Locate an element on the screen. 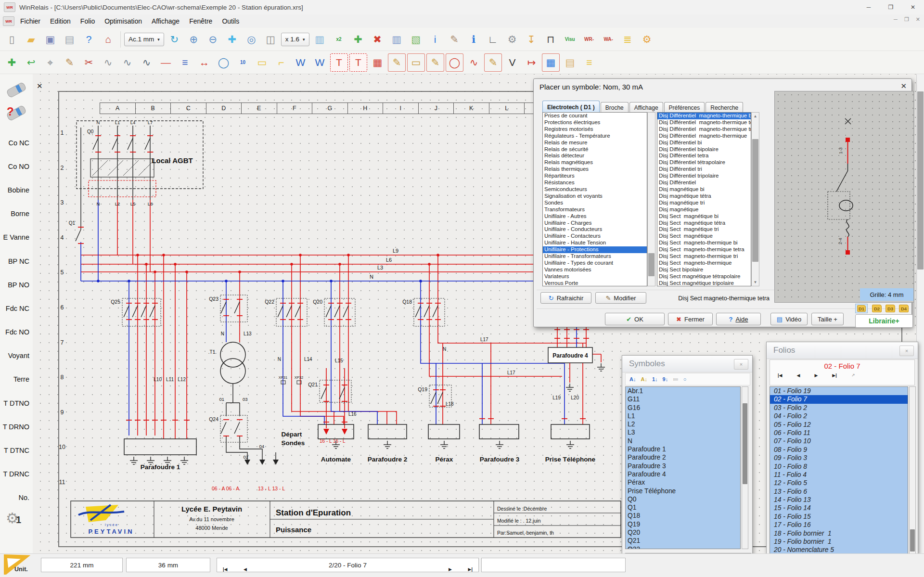 The image size is (924, 577). cut-icon: ✂ is located at coordinates (89, 63).